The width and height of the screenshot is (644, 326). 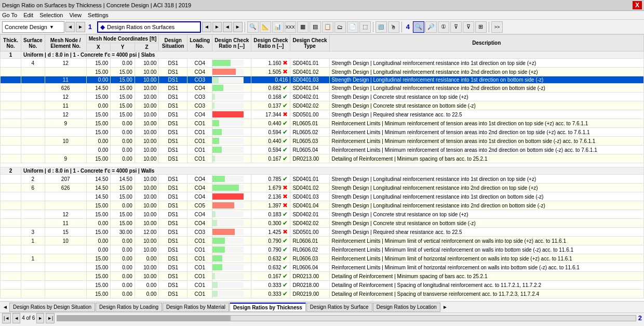 What do you see at coordinates (129, 307) in the screenshot?
I see `bottom-tab-1: Design Ratios by Loading` at bounding box center [129, 307].